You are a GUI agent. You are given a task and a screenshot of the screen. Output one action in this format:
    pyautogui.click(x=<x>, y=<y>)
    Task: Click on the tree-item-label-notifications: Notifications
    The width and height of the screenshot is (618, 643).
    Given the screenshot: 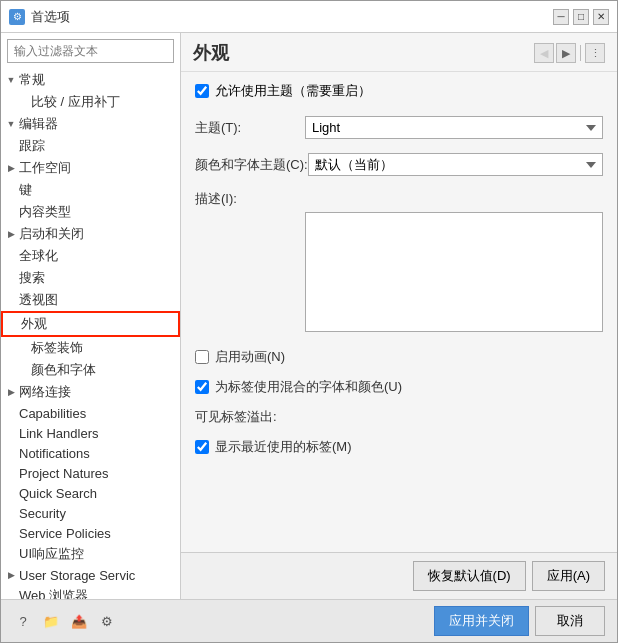 What is the action you would take?
    pyautogui.click(x=54, y=454)
    